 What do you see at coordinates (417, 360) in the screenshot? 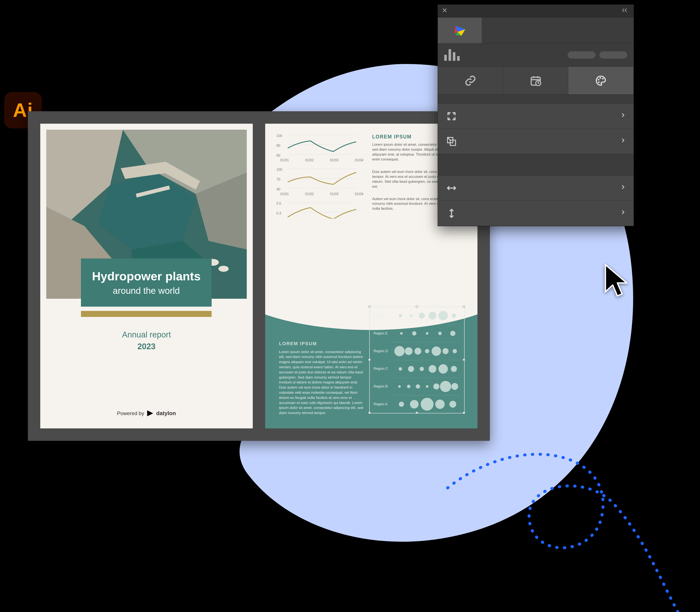
I see `bubble-chart-selection: Region FRegion ERegion DRegion CRegion B…` at bounding box center [417, 360].